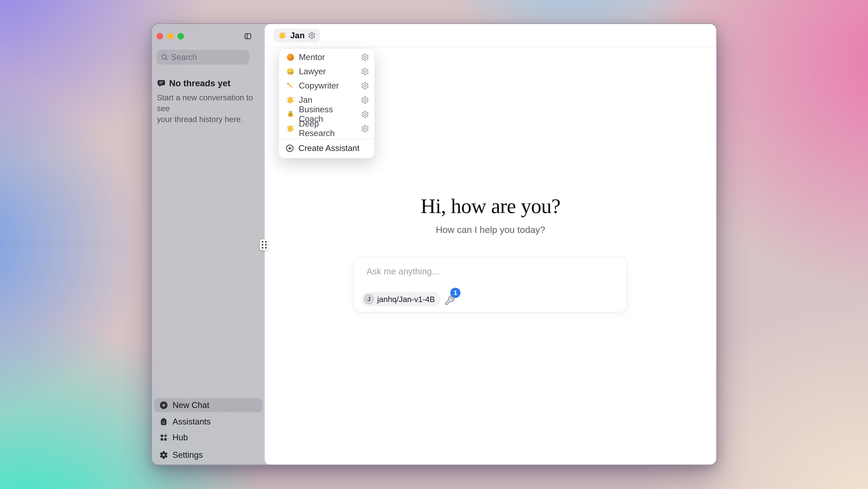  I want to click on search-box, so click(203, 57).